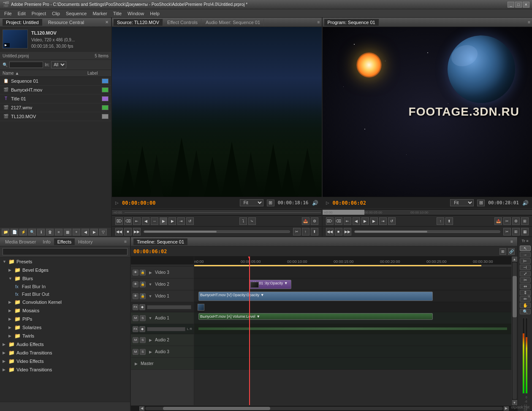 The image size is (532, 411). Describe the element at coordinates (516, 232) in the screenshot. I see `prog-safe-btn: ⊞` at that location.